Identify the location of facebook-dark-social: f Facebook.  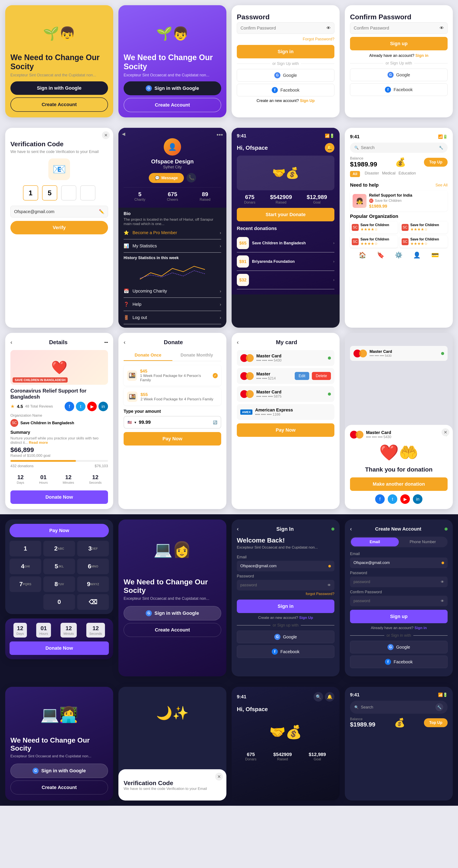
(286, 652).